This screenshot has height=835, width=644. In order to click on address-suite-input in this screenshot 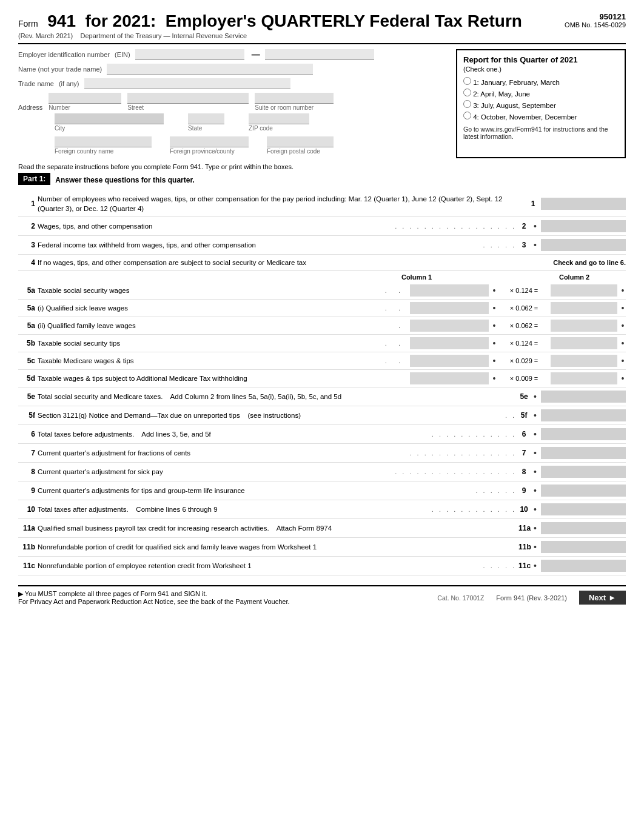, I will do `click(294, 98)`.